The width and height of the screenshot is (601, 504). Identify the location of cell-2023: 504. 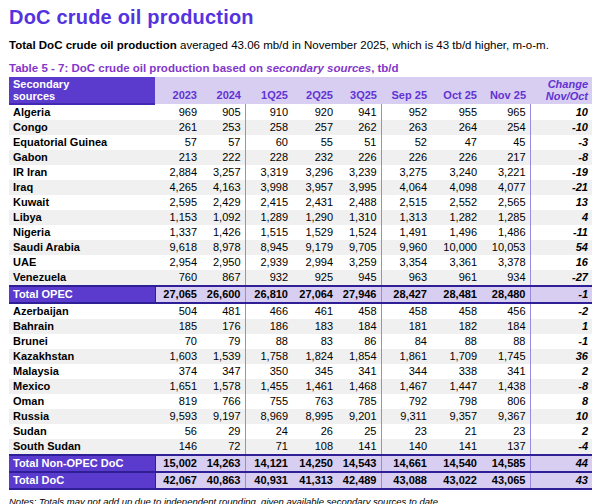
(178, 311).